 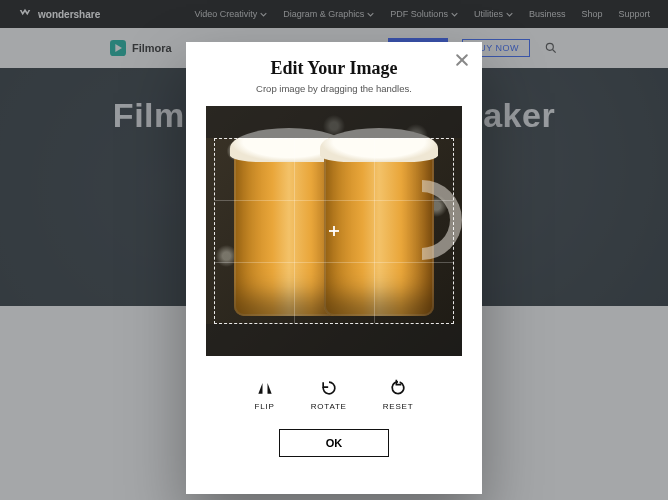 I want to click on rotate-label: ROTATE, so click(x=329, y=406).